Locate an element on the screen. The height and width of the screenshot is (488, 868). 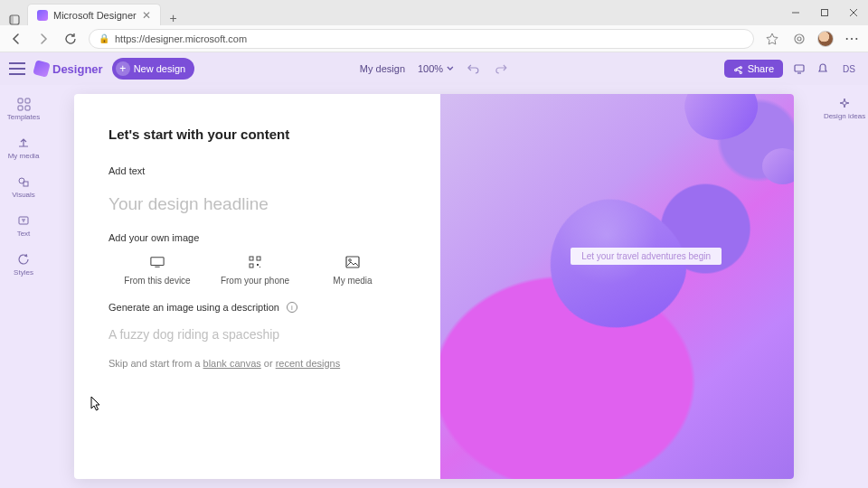
rail-mymedia: My media is located at coordinates (24, 148).